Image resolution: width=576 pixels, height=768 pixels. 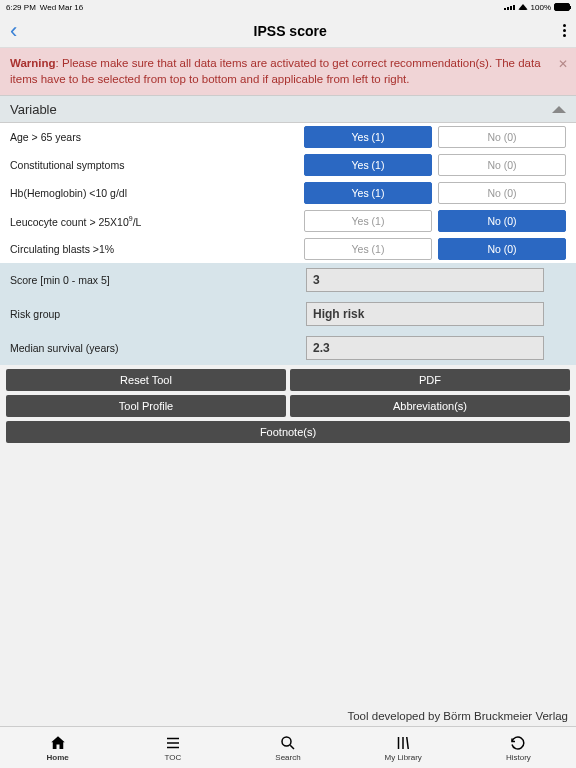 I want to click on result-label: Risk group, so click(x=158, y=314).